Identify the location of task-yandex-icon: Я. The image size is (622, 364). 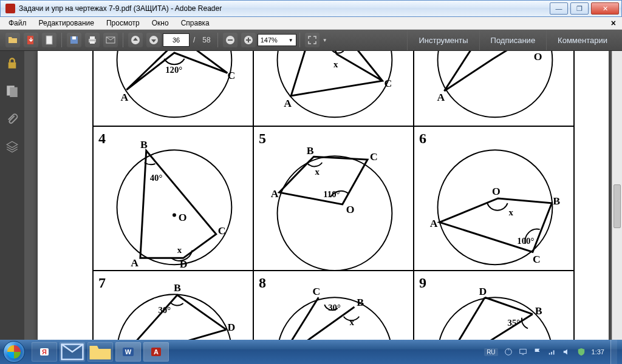
(44, 352).